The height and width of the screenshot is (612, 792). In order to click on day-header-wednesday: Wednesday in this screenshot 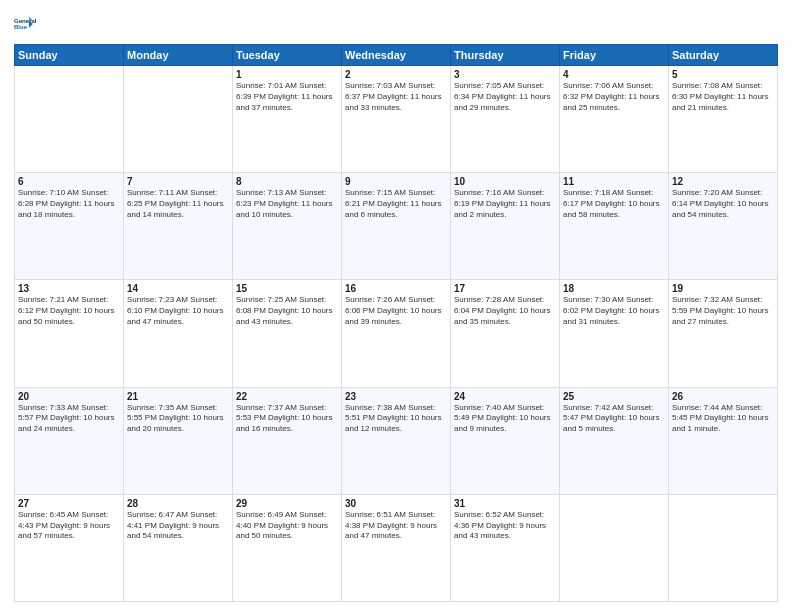, I will do `click(396, 56)`.